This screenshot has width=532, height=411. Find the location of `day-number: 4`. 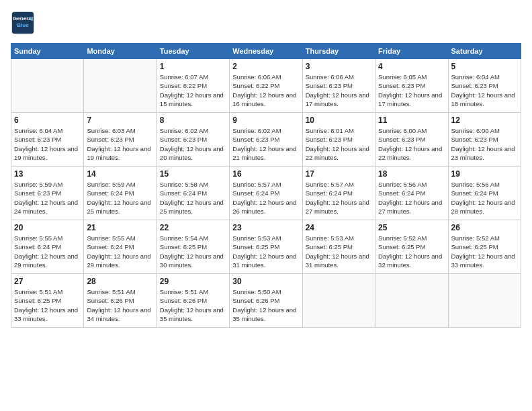

day-number: 4 is located at coordinates (411, 66).